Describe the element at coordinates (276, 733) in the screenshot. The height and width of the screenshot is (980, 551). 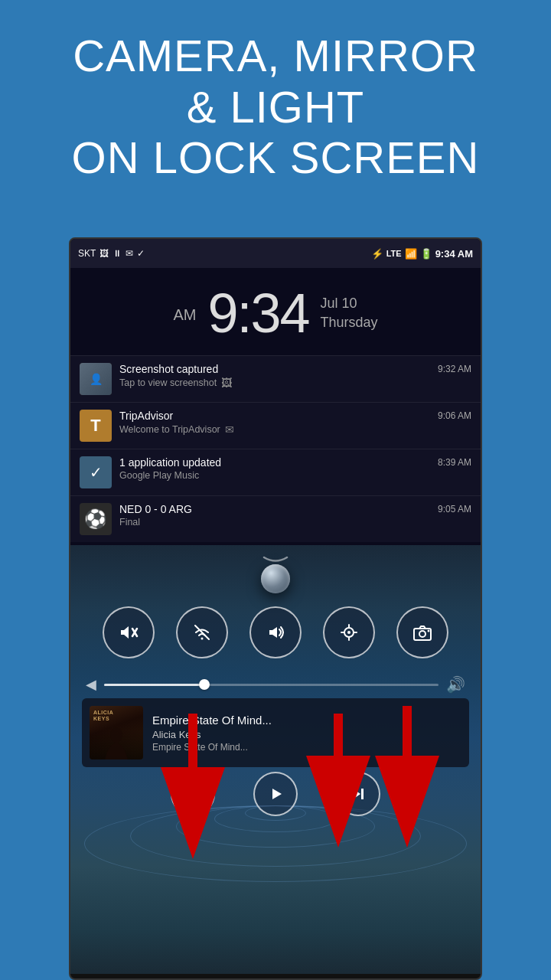
I see `music-card: ALICIAKEYS Empire State Of Mind... Alici…` at that location.